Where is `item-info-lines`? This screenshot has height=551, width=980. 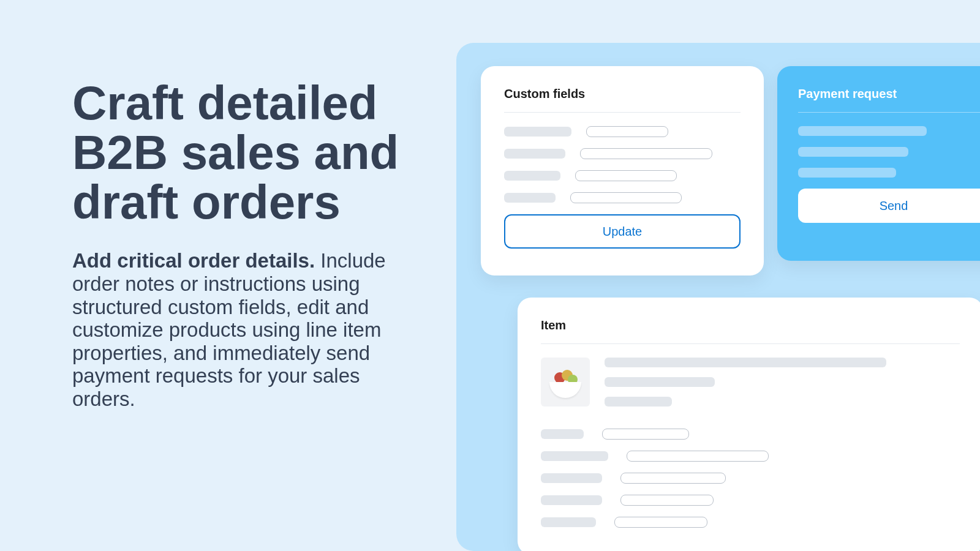 item-info-lines is located at coordinates (782, 387).